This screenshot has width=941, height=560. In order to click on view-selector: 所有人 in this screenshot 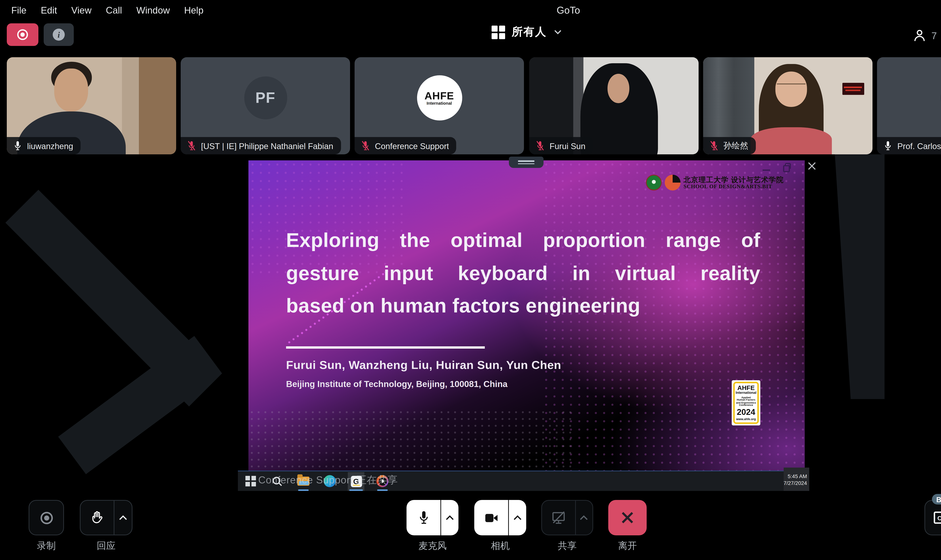, I will do `click(470, 32)`.